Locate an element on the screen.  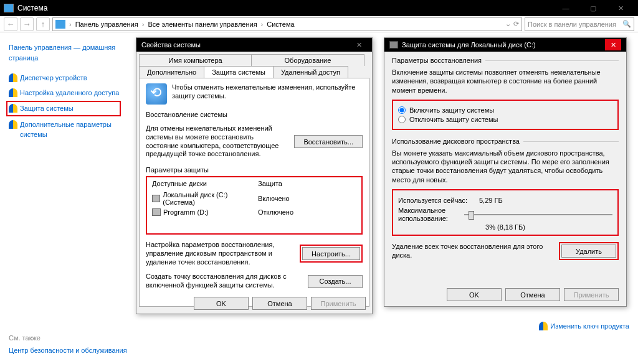
slider-thumb is located at coordinates (471, 215).